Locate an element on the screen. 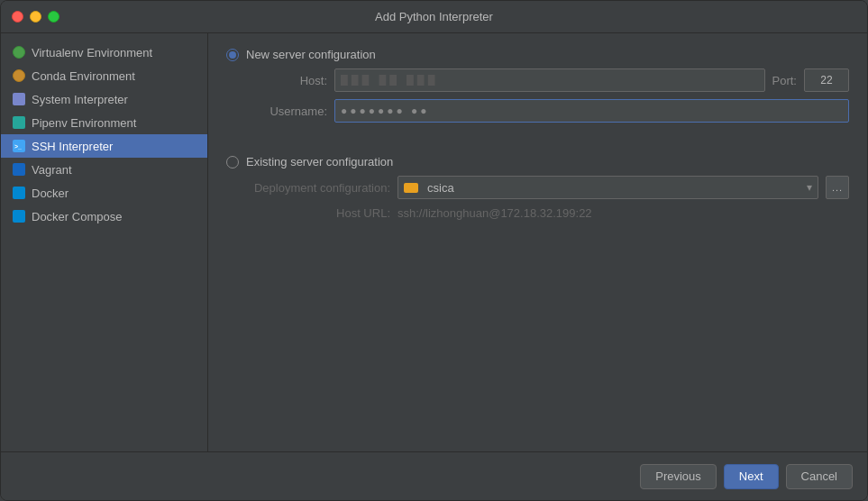 This screenshot has width=868, height=501. deployment-label: Deployment configuration: is located at coordinates (318, 187).